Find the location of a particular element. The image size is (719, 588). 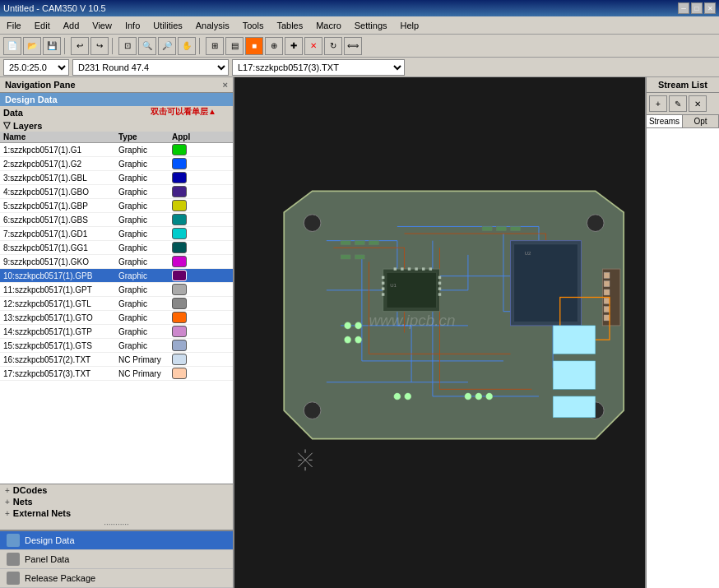

layer-row: 17:szzkpcb0517(3).TXTNC Primary is located at coordinates (117, 373).